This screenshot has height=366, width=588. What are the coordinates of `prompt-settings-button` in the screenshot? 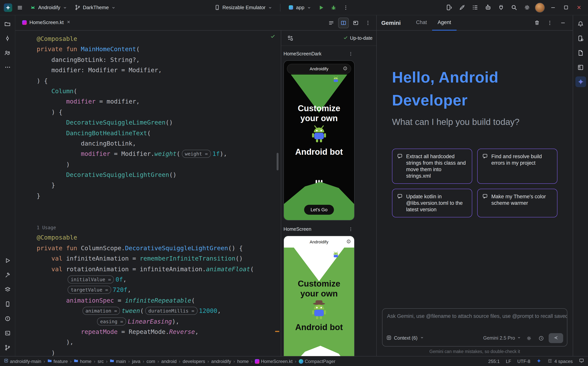 It's located at (529, 338).